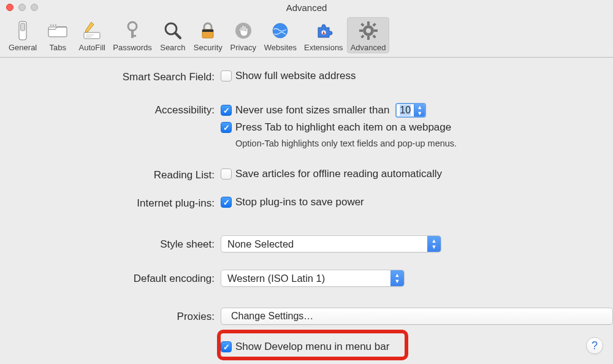 The height and width of the screenshot is (364, 613). I want to click on tab-general: General, so click(23, 36).